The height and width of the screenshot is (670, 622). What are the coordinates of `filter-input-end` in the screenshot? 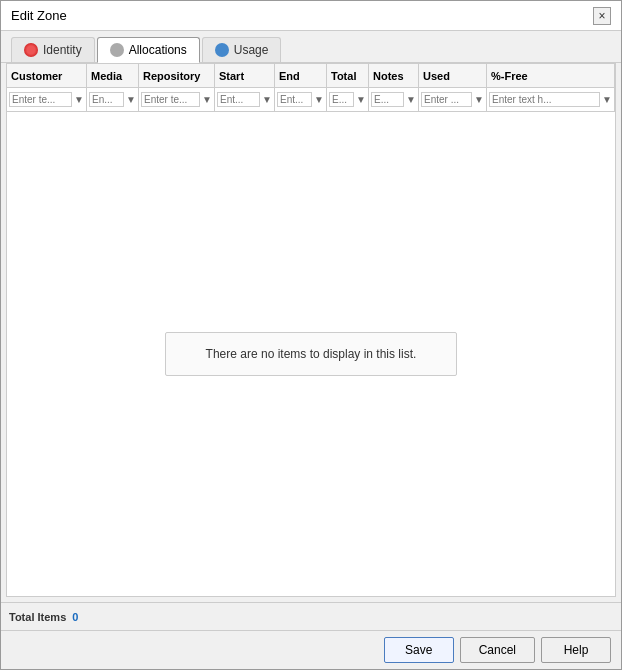 It's located at (294, 100).